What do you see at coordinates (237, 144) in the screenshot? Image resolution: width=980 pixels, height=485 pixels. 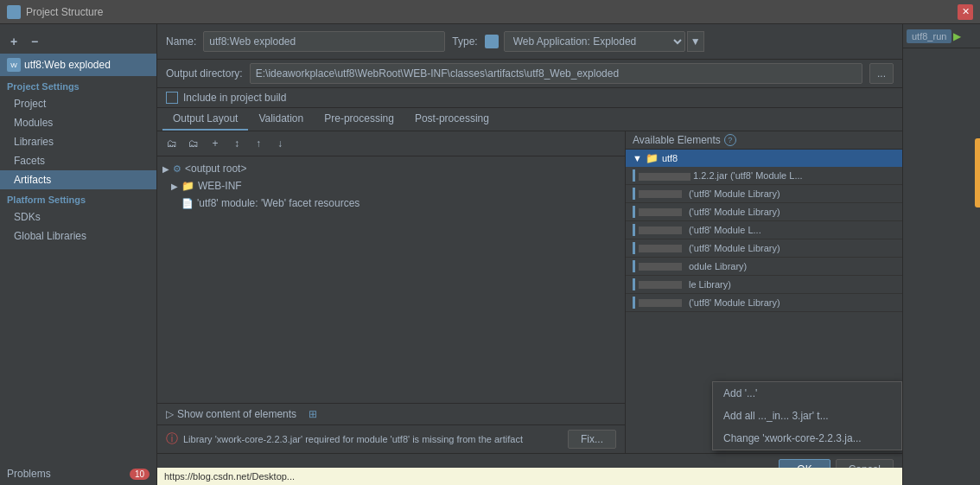 I see `tree-sort-button: ↕` at bounding box center [237, 144].